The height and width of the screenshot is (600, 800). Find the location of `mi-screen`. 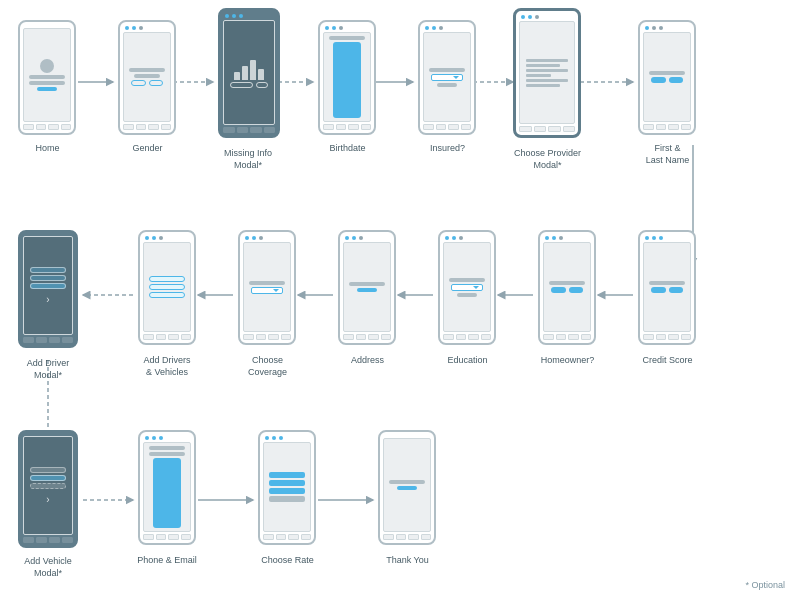

mi-screen is located at coordinates (249, 72).